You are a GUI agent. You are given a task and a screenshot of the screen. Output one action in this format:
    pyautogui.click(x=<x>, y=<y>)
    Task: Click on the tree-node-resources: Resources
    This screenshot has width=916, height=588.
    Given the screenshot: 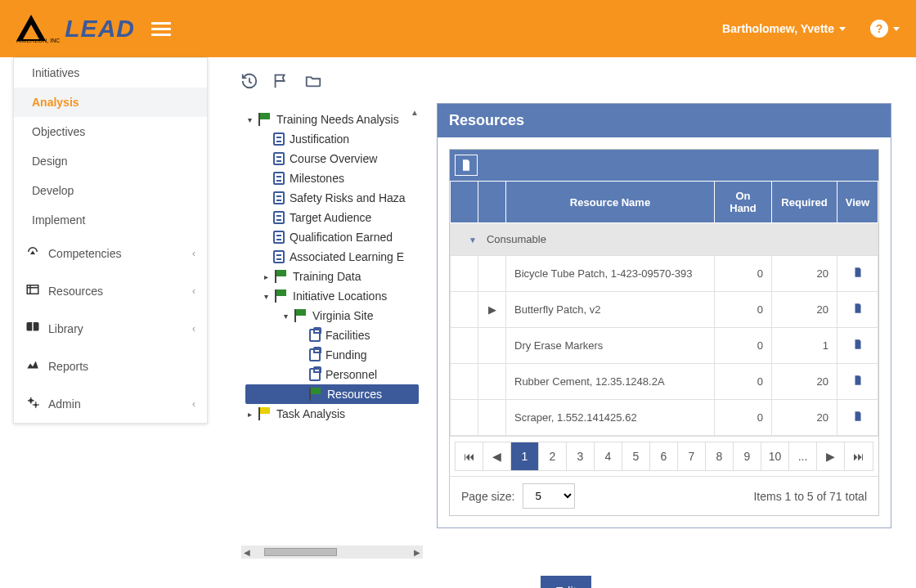 What is the action you would take?
    pyautogui.click(x=332, y=394)
    